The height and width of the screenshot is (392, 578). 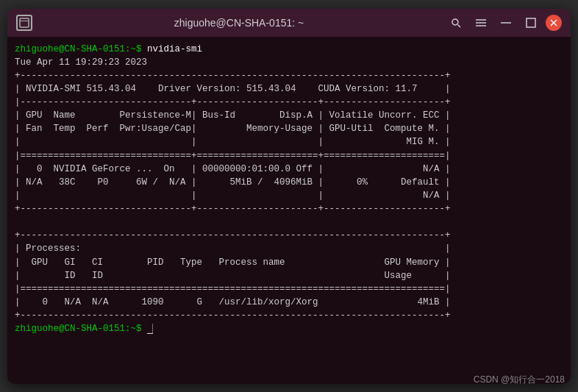 What do you see at coordinates (24, 23) in the screenshot?
I see `window-icon` at bounding box center [24, 23].